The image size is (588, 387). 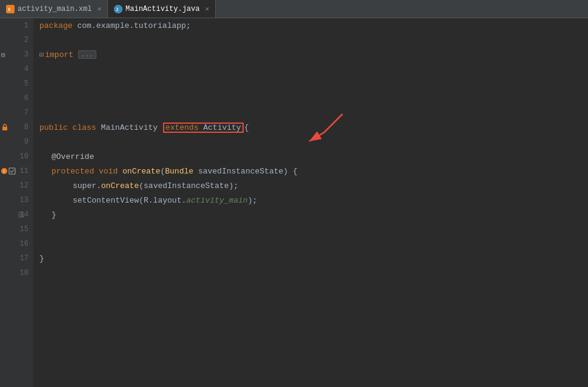 What do you see at coordinates (310, 156) in the screenshot?
I see `code-line-10: @Override` at bounding box center [310, 156].